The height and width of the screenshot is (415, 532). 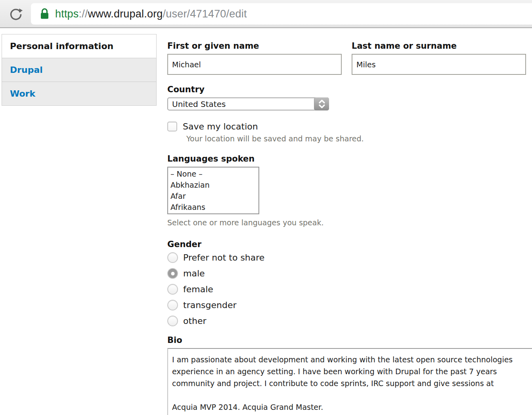 I want to click on language-option-abkhazian: Abkhazian, so click(x=213, y=185).